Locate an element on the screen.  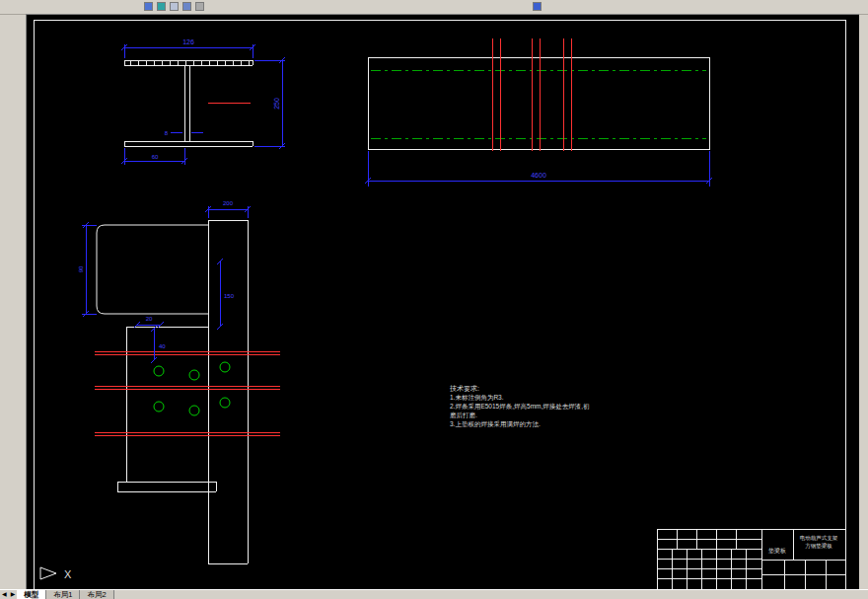
undo-icon is located at coordinates (199, 6).